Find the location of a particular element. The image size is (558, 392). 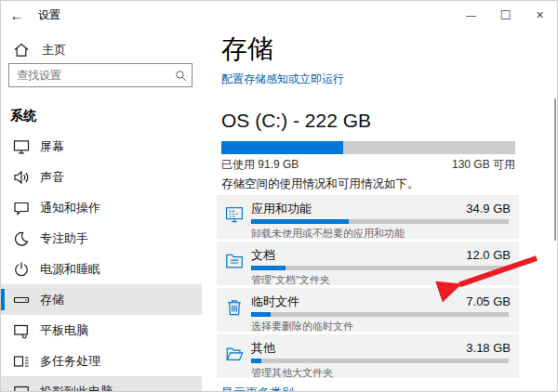

sidebar-item-label: 主页 is located at coordinates (54, 50).